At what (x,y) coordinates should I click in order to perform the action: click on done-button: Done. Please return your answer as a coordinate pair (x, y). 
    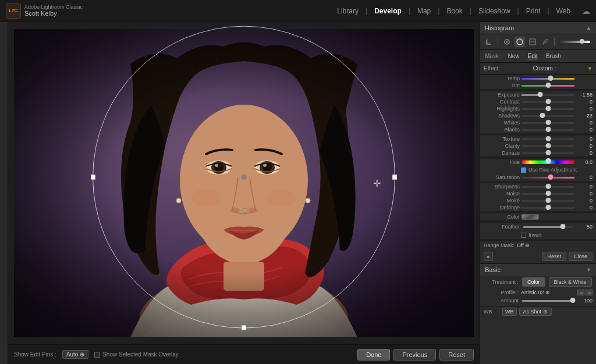
    Looking at the image, I should click on (374, 355).